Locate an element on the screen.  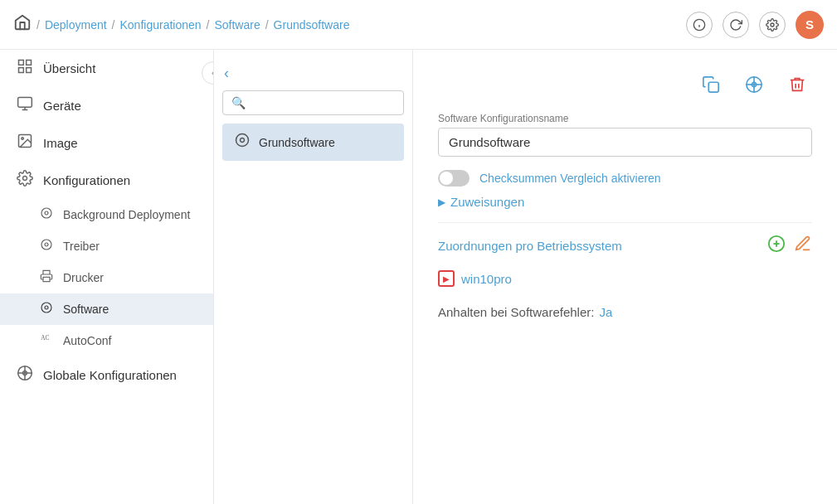
home-icon is located at coordinates (22, 25).